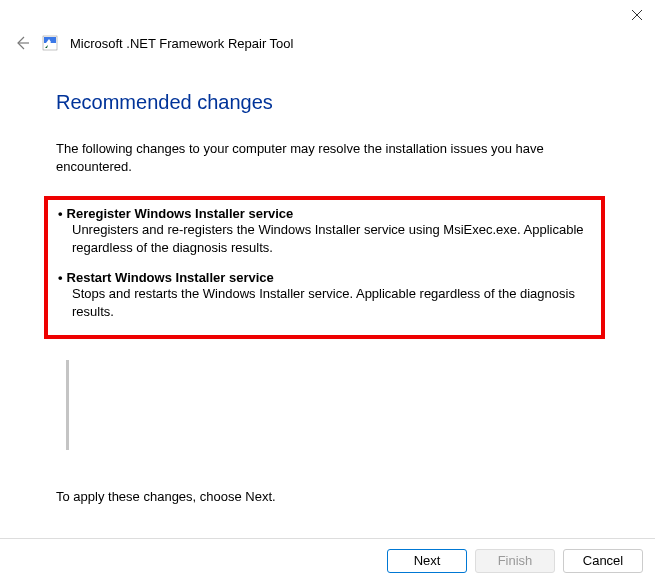  I want to click on list-item: • Restart Windows Installer service Stop…, so click(324, 295).